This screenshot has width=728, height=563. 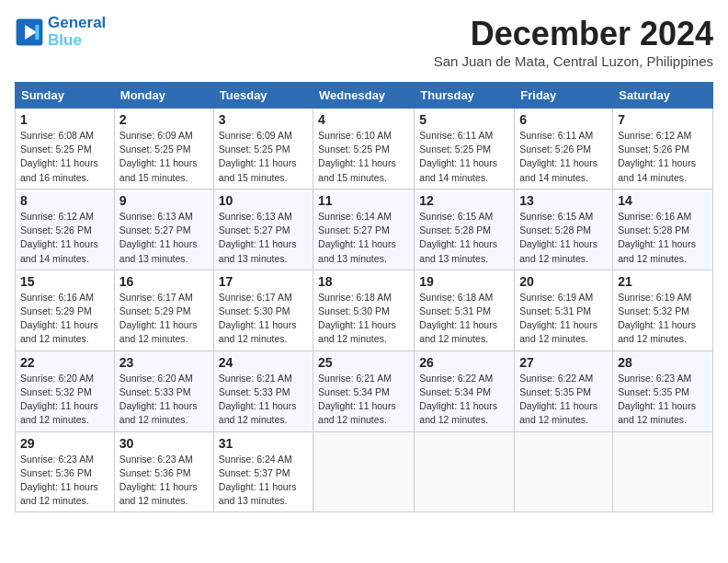 I want to click on day-number: 14, so click(x=663, y=201).